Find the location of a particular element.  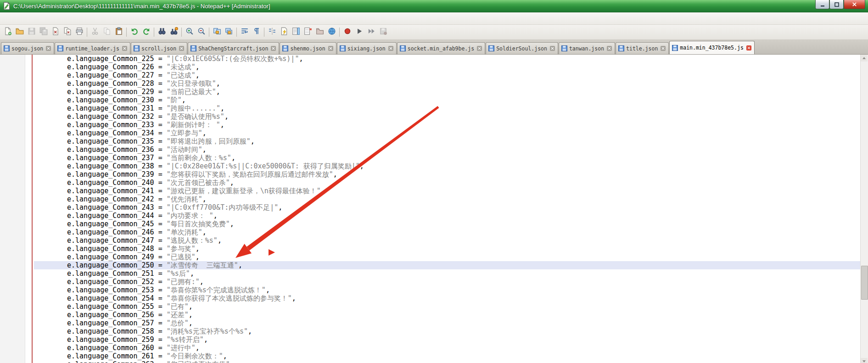

close-all-button is located at coordinates (67, 32).